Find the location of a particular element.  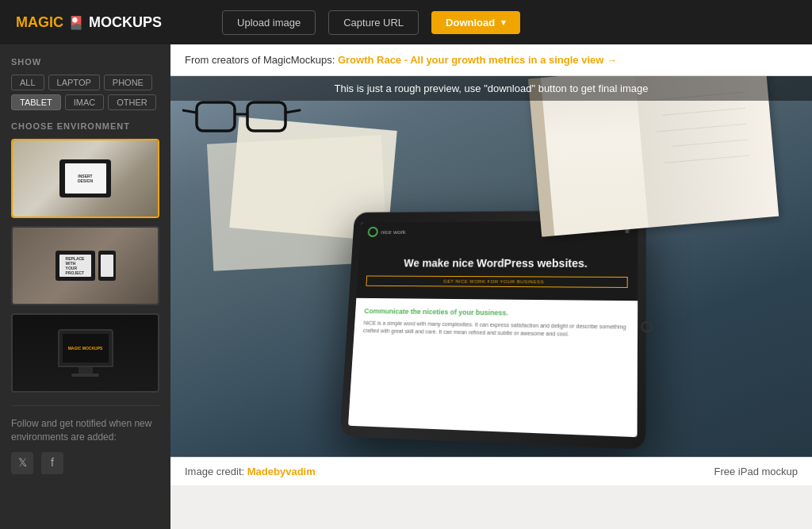

env-thumb-2: REPLACEWITHYOURPROJECT is located at coordinates (86, 266).